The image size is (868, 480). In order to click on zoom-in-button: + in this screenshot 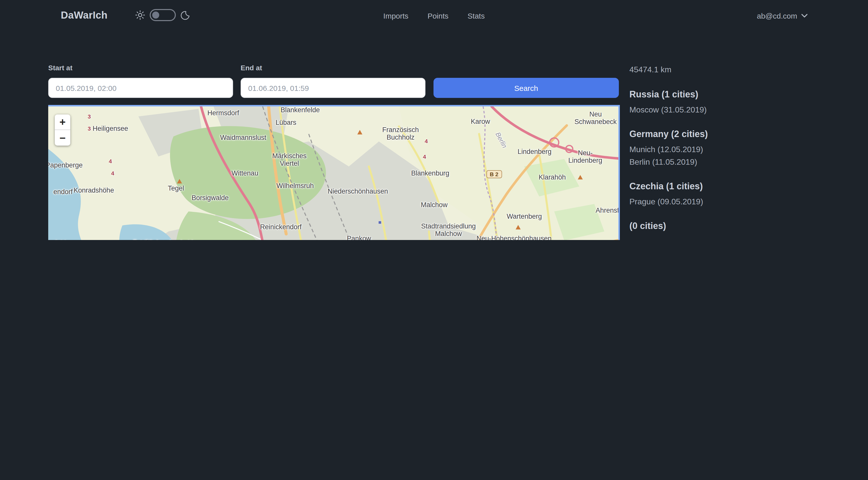, I will do `click(63, 122)`.